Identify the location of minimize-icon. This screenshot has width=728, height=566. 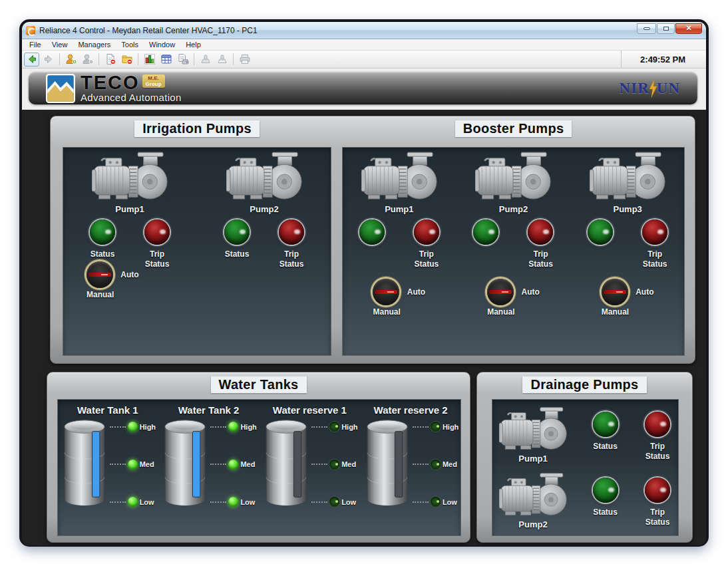
(647, 29).